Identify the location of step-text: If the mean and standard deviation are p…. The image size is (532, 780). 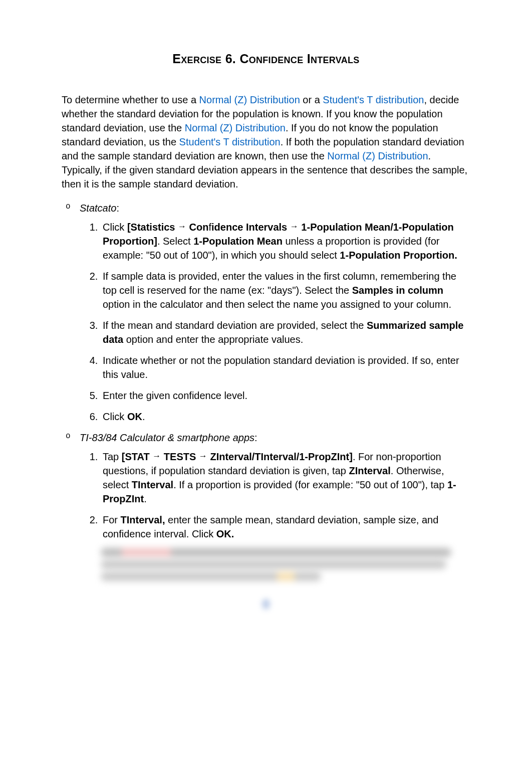
(234, 325).